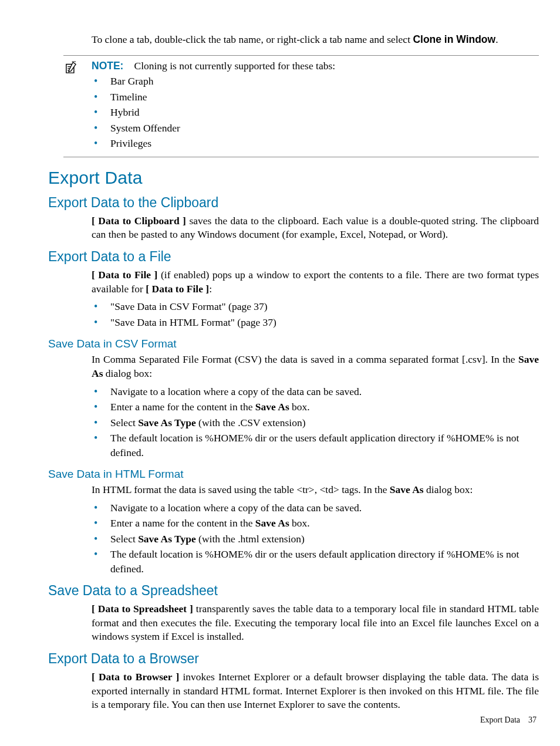  Describe the element at coordinates (315, 97) in the screenshot. I see `list-item: Timeline` at that location.